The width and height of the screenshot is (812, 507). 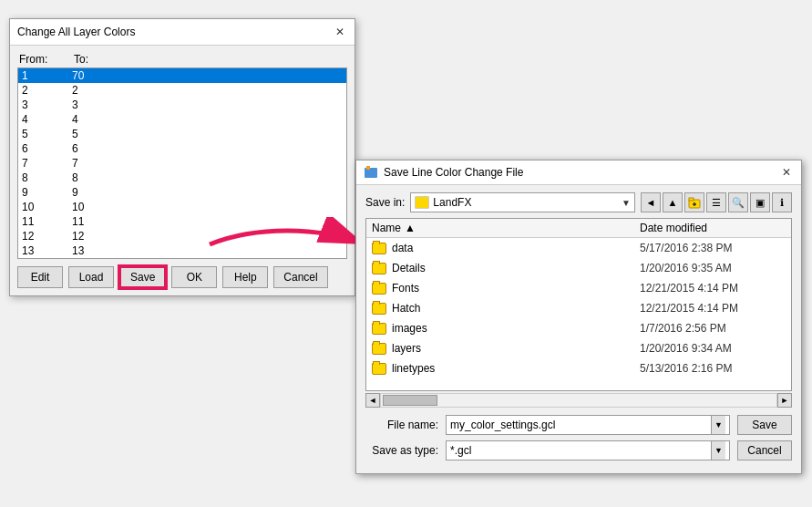 What do you see at coordinates (91, 277) in the screenshot?
I see `load-button: Load` at bounding box center [91, 277].